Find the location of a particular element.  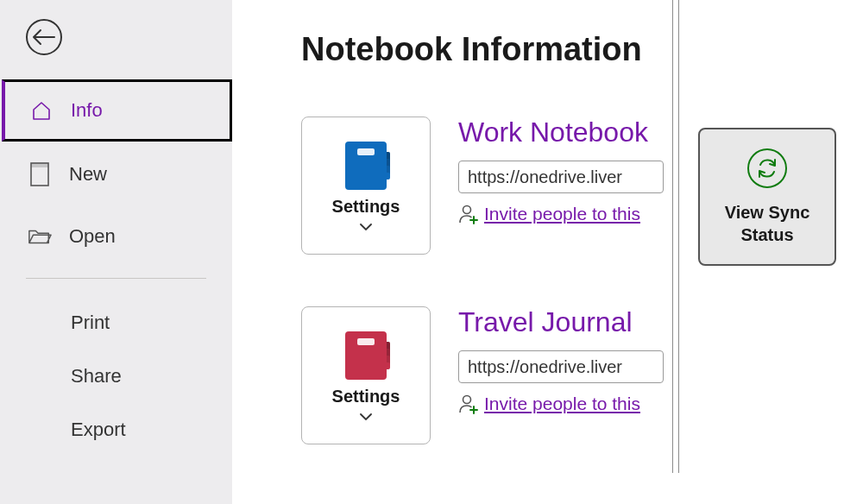

notebook-entry: Settings Travel Journal Invite people to… is located at coordinates (482, 375).